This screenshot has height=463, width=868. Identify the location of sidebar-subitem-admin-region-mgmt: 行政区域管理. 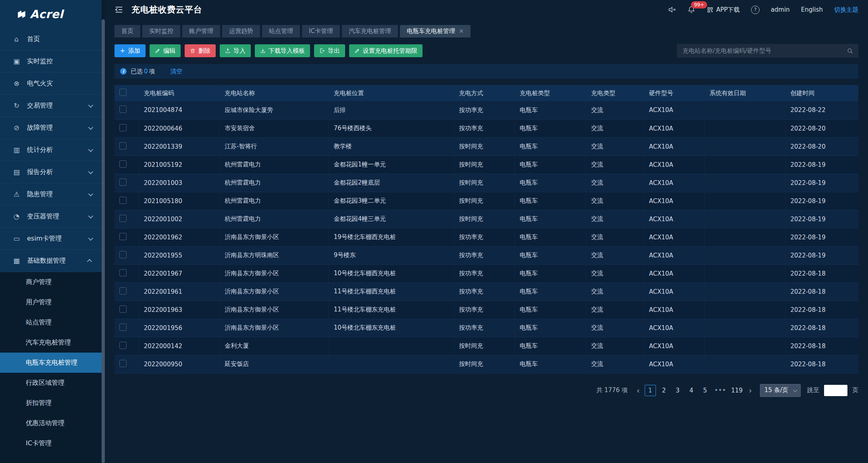
(51, 383).